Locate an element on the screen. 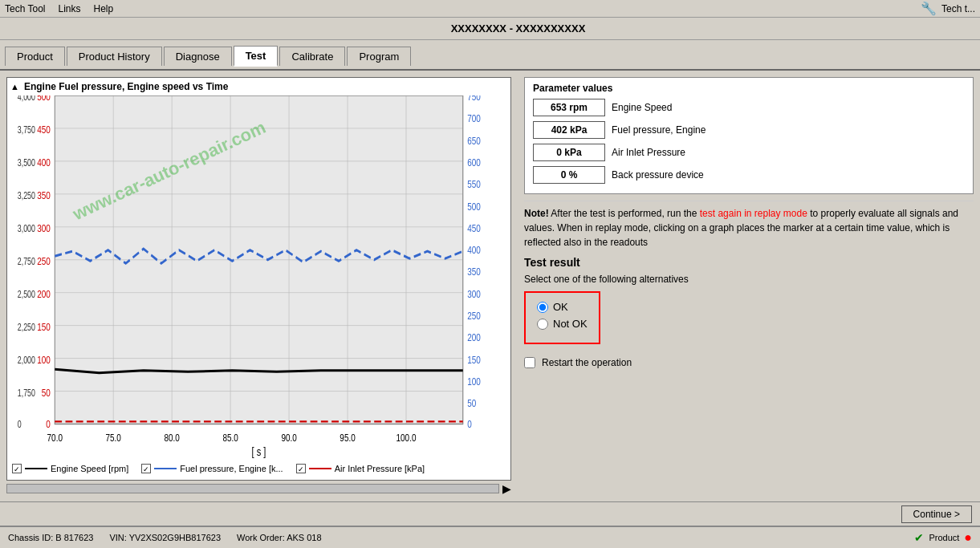 The image size is (980, 548). title-bar: XXXXXXXX - XXXXXXXXXX is located at coordinates (490, 29).